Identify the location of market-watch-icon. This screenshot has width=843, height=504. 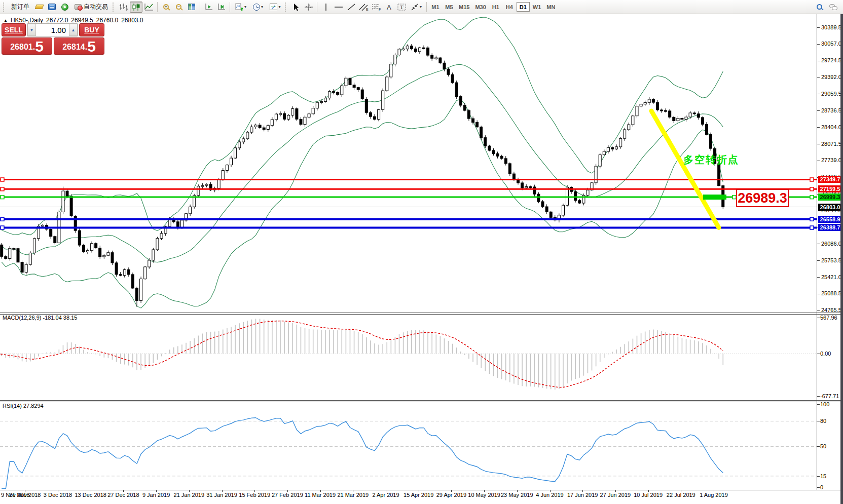
(52, 7).